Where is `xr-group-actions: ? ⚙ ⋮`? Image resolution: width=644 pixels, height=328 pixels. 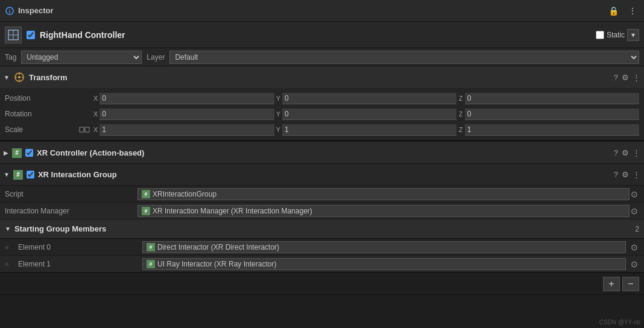 xr-group-actions: ? ⚙ ⋮ is located at coordinates (627, 175).